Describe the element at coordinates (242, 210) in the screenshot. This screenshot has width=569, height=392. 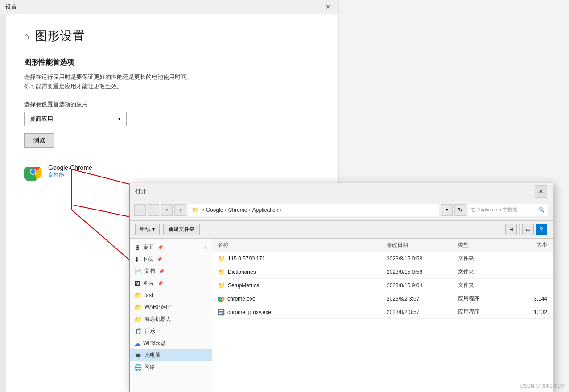
I see `address-breadcrumb: « Google › Chrome › Application ›` at that location.